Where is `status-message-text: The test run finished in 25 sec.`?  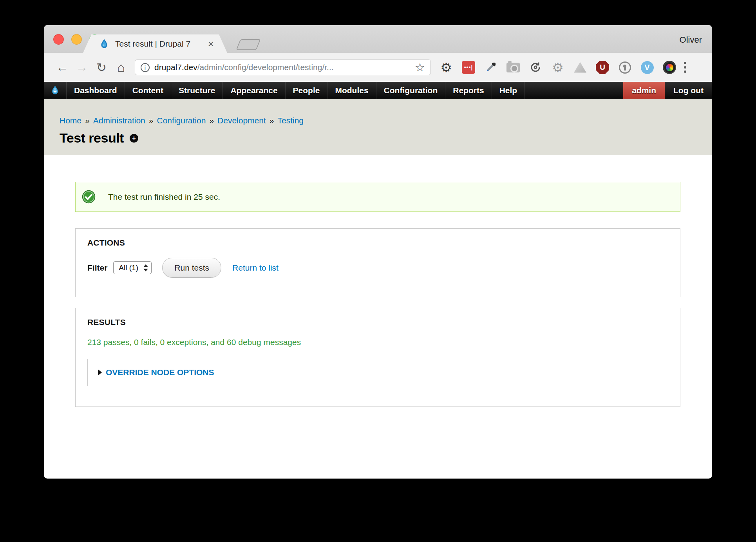
status-message-text: The test run finished in 25 sec. is located at coordinates (164, 197).